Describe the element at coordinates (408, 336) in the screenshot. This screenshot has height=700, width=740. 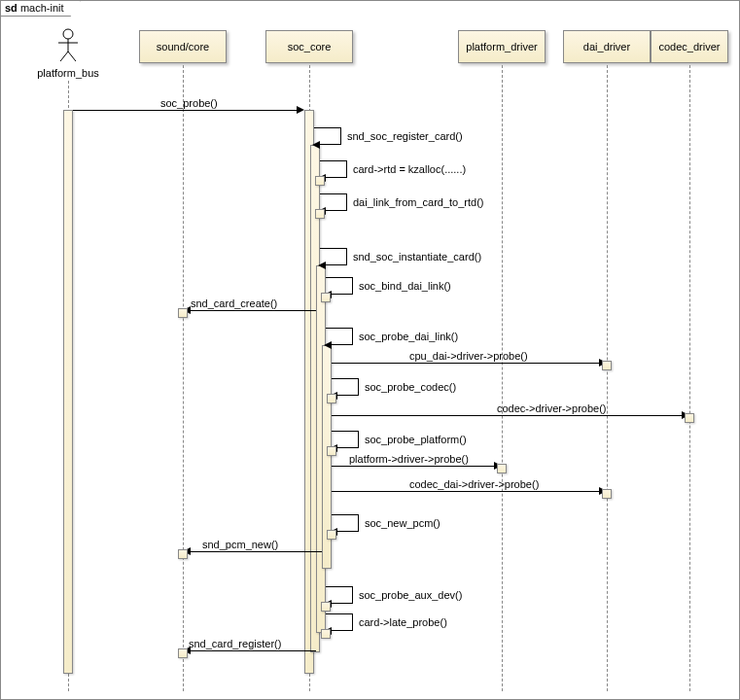
I see `message-label: soc_probe_dai_link()` at that location.